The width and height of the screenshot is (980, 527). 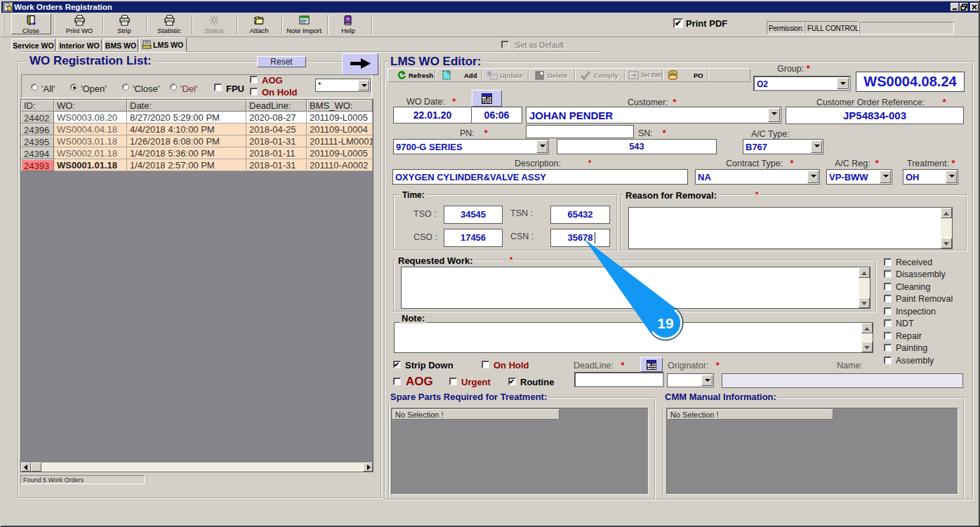 What do you see at coordinates (666, 323) in the screenshot?
I see `svg-text: 19` at bounding box center [666, 323].